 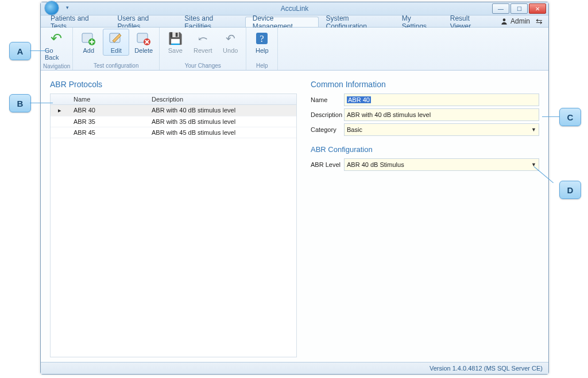 I want to click on row-desc: ABR with 40 dB stimulus level, so click(x=222, y=110).